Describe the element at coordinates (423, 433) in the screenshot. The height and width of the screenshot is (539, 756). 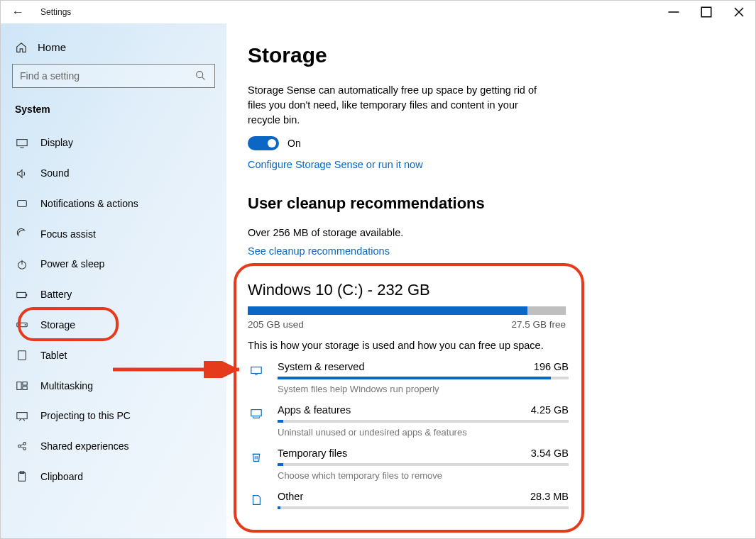
I see `category-hint: Uninstall unused or undesired apps & fea…` at that location.